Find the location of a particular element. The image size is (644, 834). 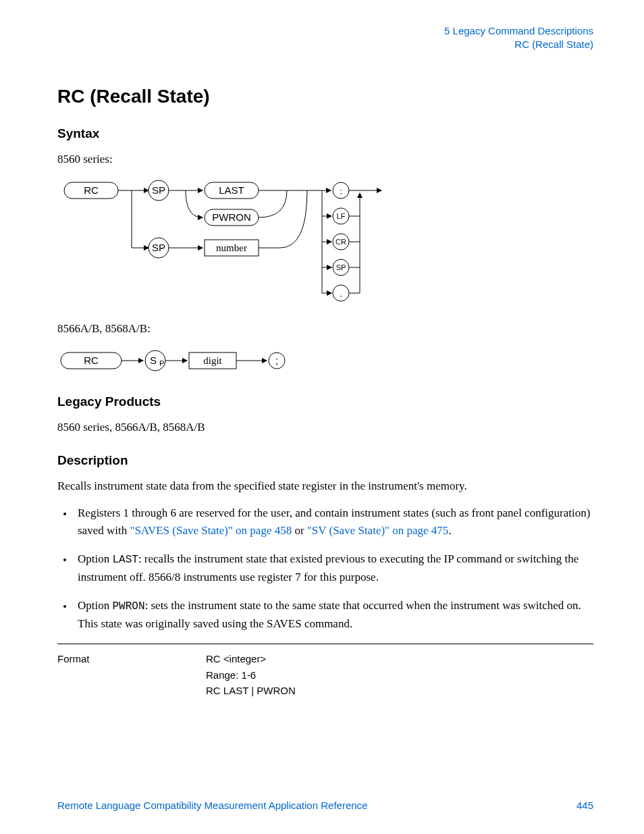

header-section: RC (Recall State) is located at coordinates (325, 45).